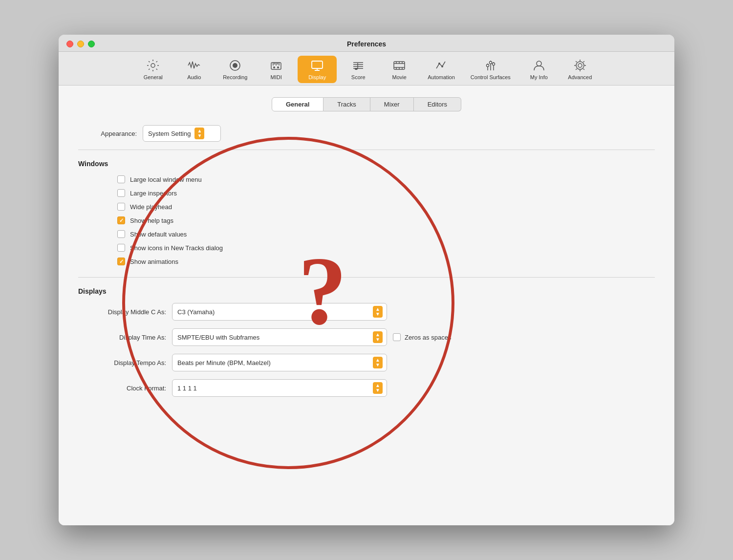 The image size is (733, 560). What do you see at coordinates (151, 207) in the screenshot?
I see `checkbox-label-wide-playhead: Wide playhead` at bounding box center [151, 207].